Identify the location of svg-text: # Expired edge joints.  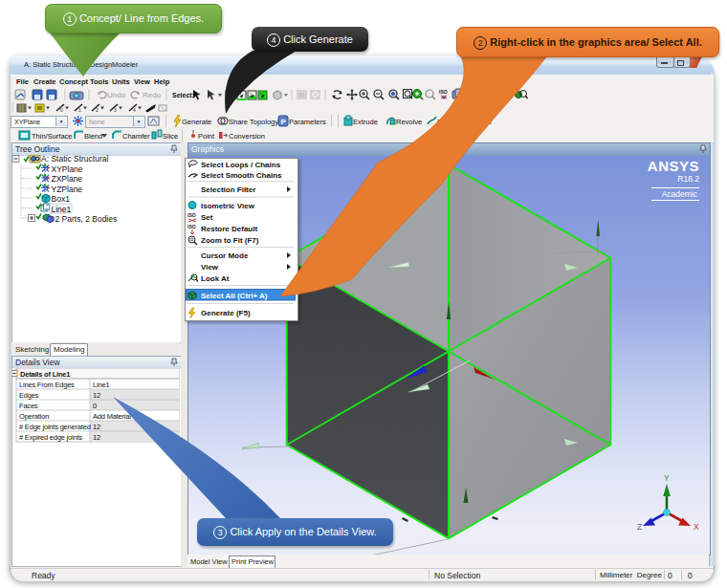
(51, 438).